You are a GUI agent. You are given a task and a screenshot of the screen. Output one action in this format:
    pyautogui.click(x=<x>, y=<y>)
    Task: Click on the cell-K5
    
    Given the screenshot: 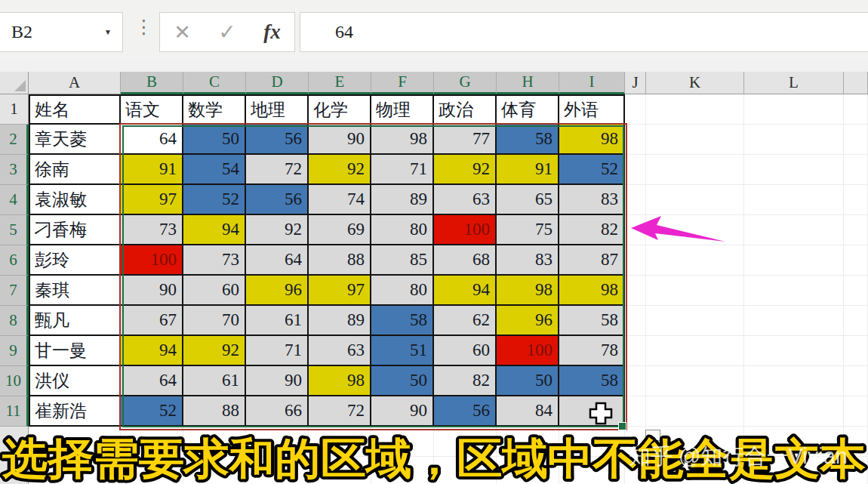 What is the action you would take?
    pyautogui.click(x=695, y=230)
    